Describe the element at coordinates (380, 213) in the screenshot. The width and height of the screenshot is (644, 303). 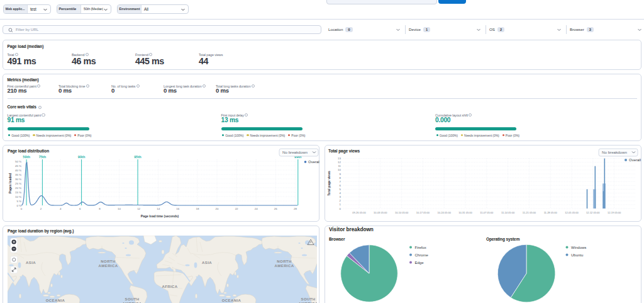
I see `svg-text: 10-03 05:00` at that location.